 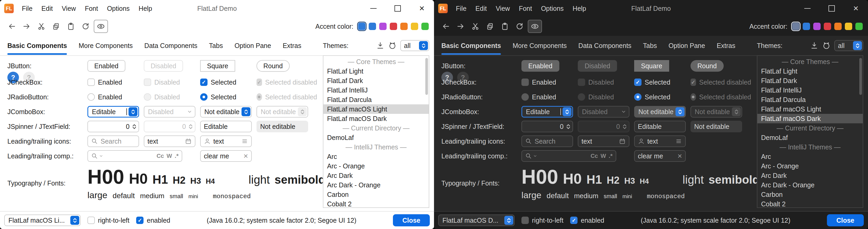 I want to click on theme-item-arc-orange: Arc - Orange, so click(x=376, y=166).